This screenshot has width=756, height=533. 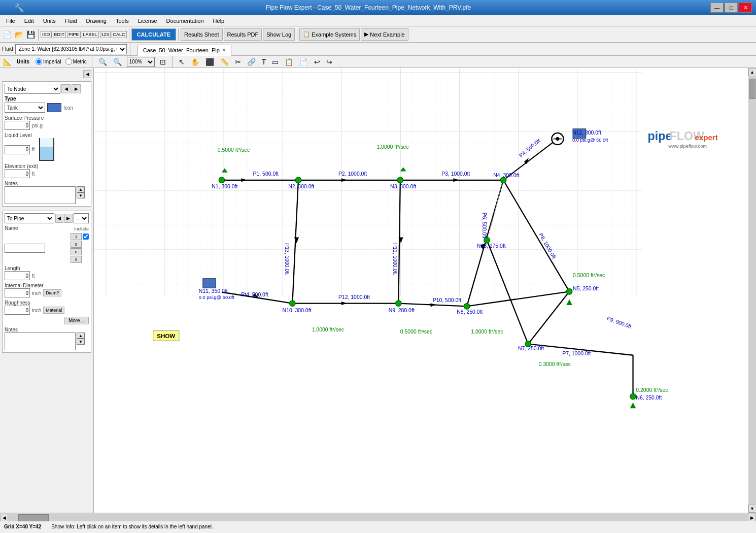 I want to click on next-example-button: ▶ Next Example, so click(x=385, y=35).